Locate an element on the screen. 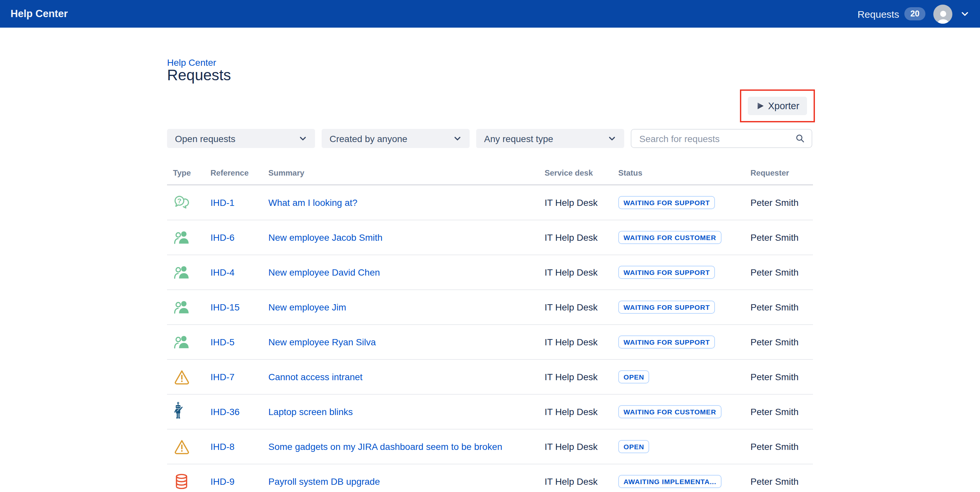 This screenshot has height=492, width=980. table-header: Type Reference Summary Service desk Stat… is located at coordinates (490, 174).